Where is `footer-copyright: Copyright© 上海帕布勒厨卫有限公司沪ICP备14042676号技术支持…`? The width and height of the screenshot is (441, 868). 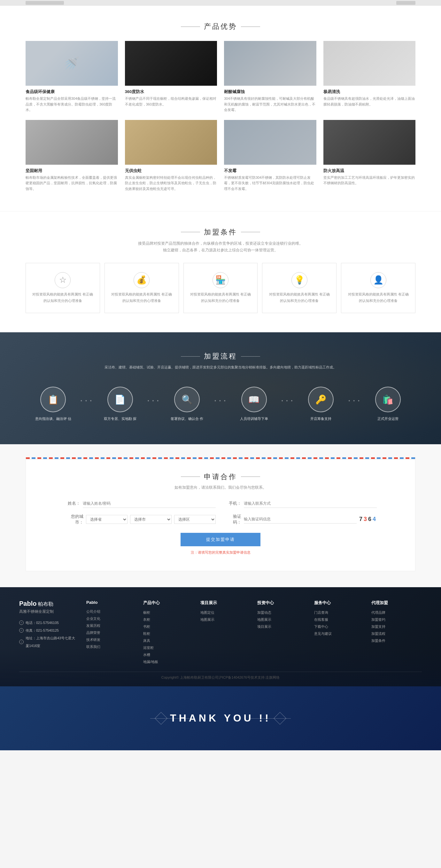 footer-copyright: Copyright© 上海帕布勒厨卫有限公司沪ICP备14042676号技术支持… is located at coordinates (220, 676).